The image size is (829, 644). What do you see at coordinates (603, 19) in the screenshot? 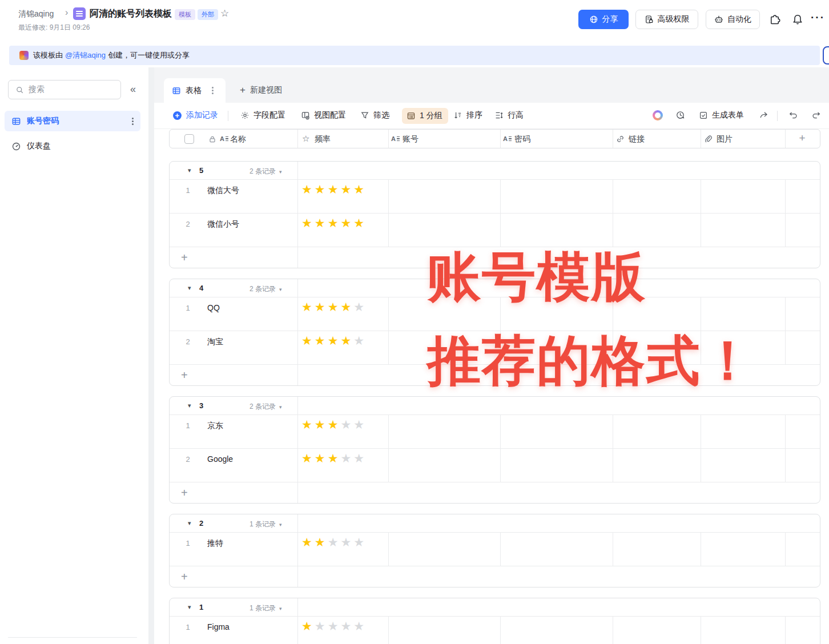
I see `share-button: 分享` at bounding box center [603, 19].